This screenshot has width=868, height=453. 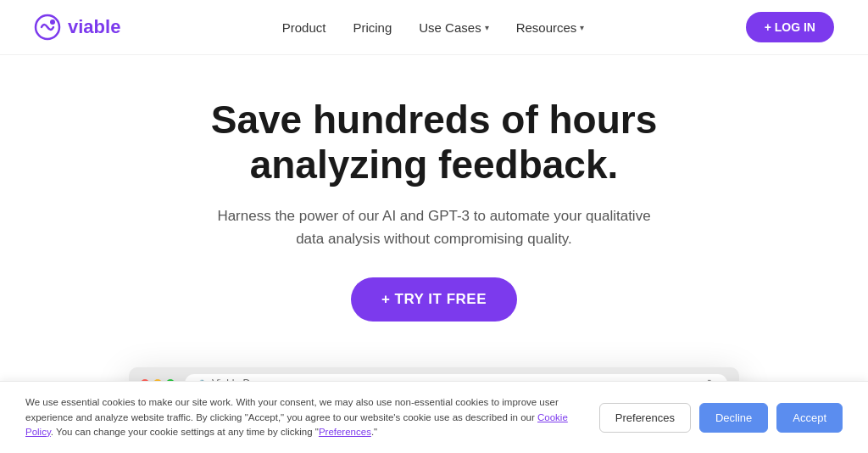 I want to click on cookie-text: We use essential cookies to make our sit…, so click(x=303, y=417).